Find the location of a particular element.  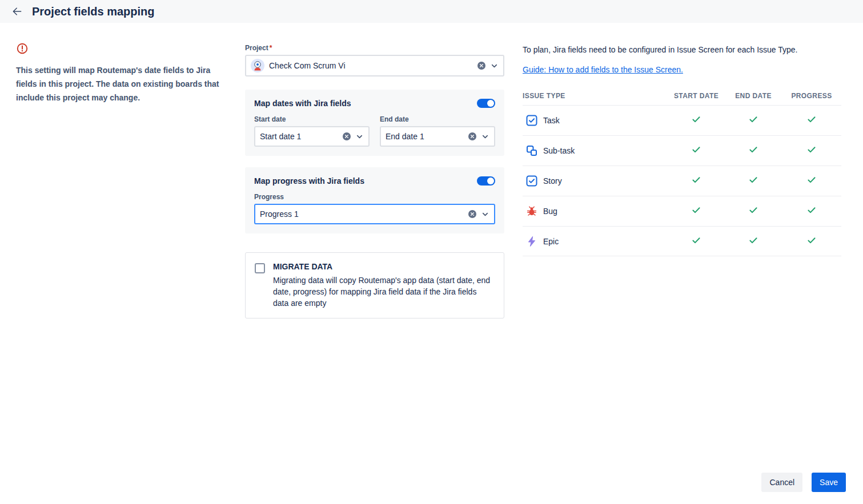

table-row: Story is located at coordinates (682, 180).